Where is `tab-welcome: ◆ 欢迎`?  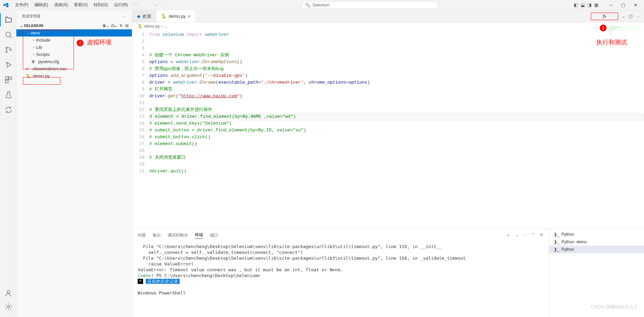 tab-welcome: ◆ 欢迎 is located at coordinates (144, 16).